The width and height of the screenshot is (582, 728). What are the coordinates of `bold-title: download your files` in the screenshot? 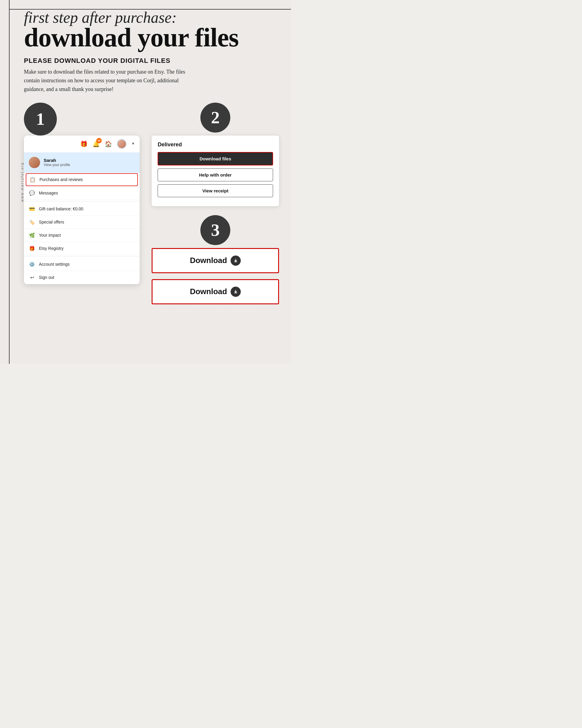 It's located at (152, 38).